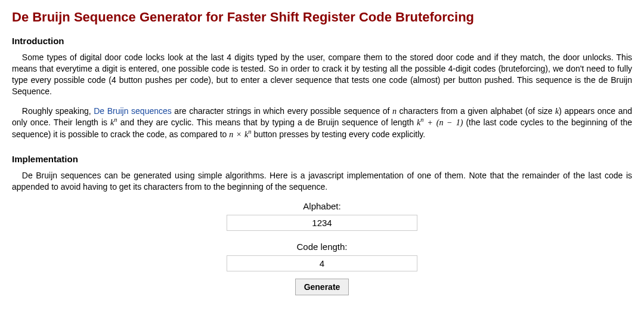  Describe the element at coordinates (322, 123) in the screenshot. I see `intro-paragraph-2: Roughly speaking, De Bruijn sequences ar…` at that location.